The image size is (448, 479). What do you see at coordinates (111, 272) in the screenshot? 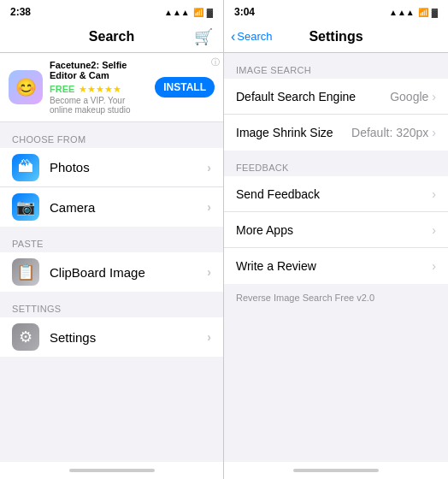
I see `paste-group: 📋 ClipBoard Image ›` at bounding box center [111, 272].